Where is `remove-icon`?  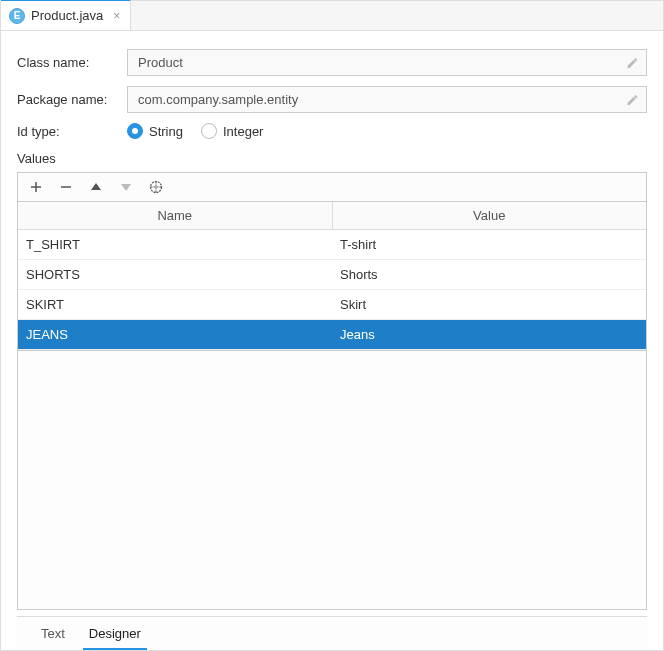
remove-icon is located at coordinates (66, 187).